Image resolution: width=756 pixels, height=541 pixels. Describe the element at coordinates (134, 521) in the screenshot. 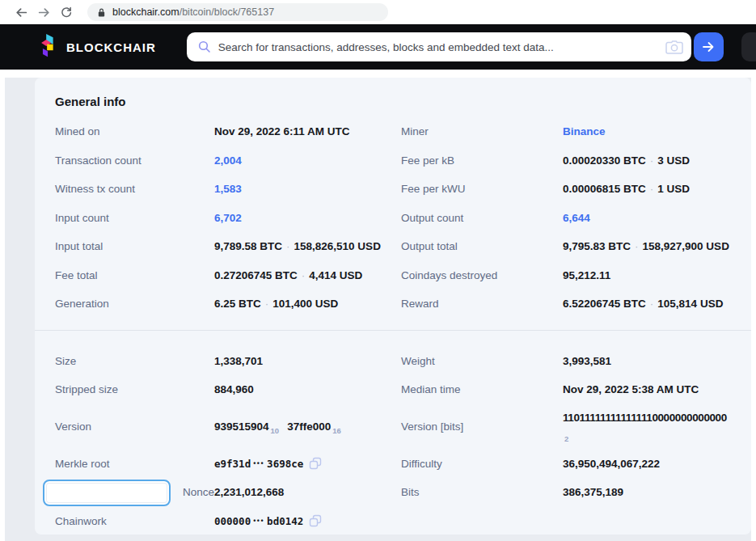

I see `row-label: Chainwork` at that location.